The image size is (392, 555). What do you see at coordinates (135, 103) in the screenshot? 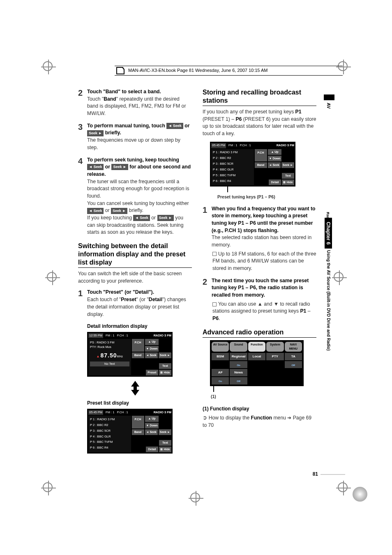
I see `step-2: 2 Touch "Band" to select a band. Touch "…` at bounding box center [135, 103].